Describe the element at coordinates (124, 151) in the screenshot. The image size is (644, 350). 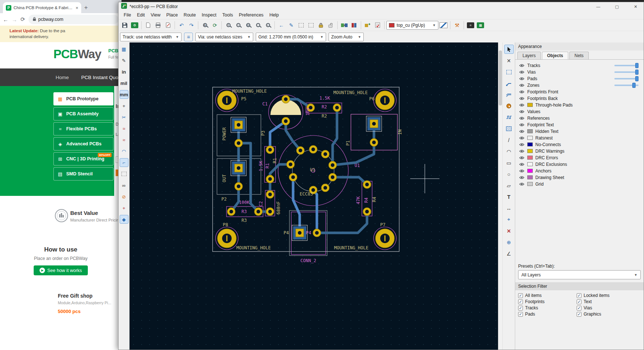
I see `arc-mode-icon: ◠` at that location.